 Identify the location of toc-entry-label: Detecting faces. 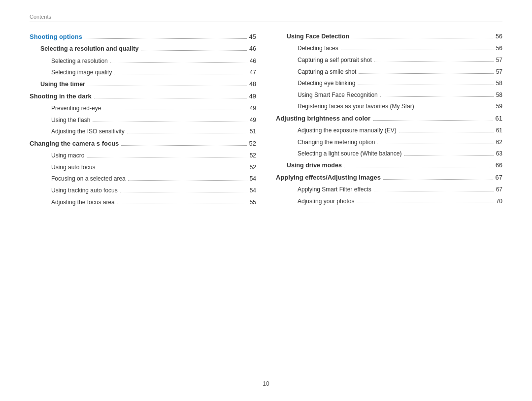
(318, 48).